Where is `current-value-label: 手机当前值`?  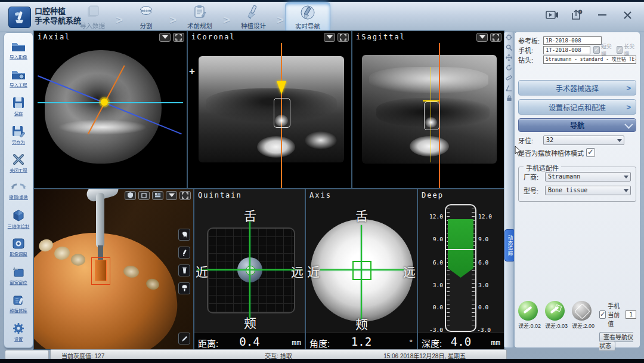
current-value-label: 手机当前值 is located at coordinates (615, 314).